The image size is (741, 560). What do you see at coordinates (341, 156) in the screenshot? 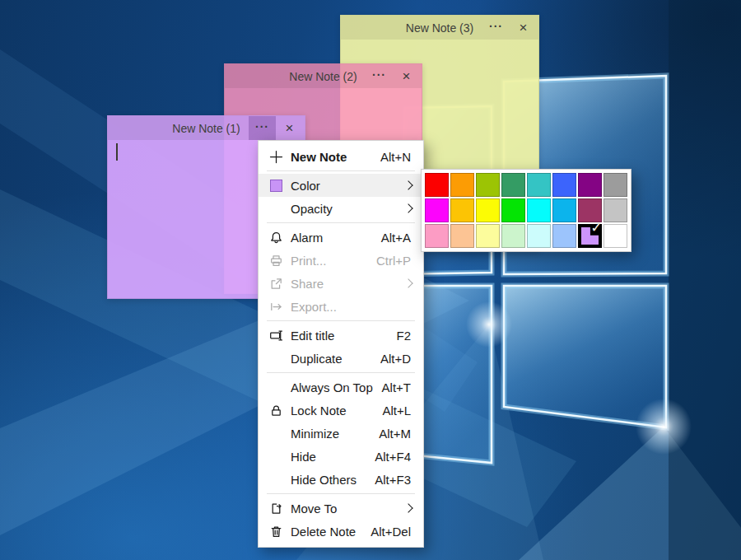
I see `menu-item-new-note: New NoteAlt+N` at bounding box center [341, 156].